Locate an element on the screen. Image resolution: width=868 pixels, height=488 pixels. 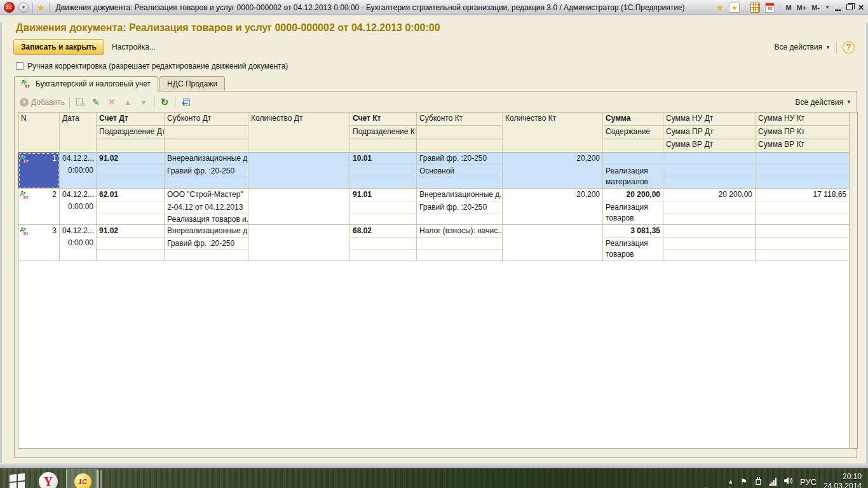
go-to-end-icon-svg is located at coordinates (186, 102).